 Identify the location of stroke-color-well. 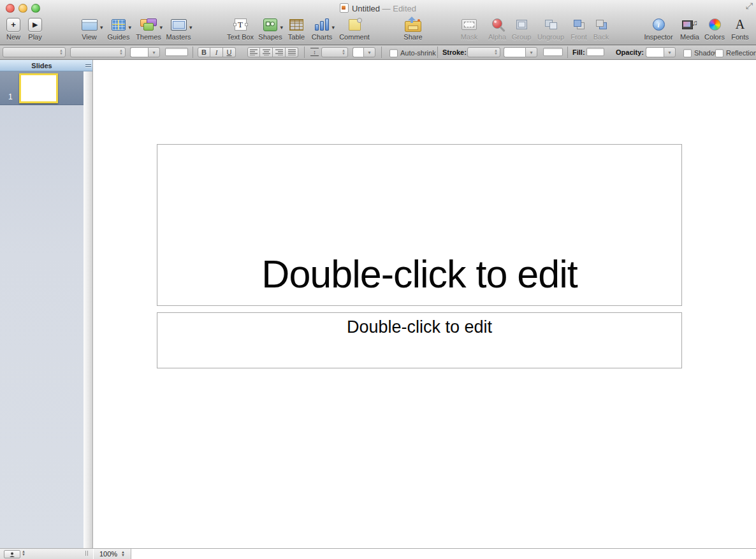
(553, 52).